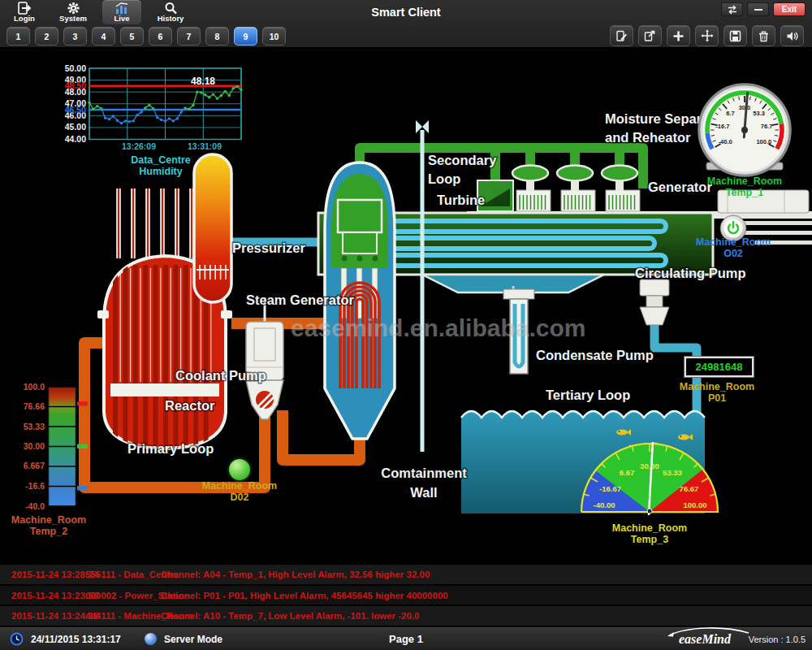  What do you see at coordinates (52, 448) in the screenshot?
I see `temp2-bar-gauge: 100.076.6653.3330.006.667-16.6-40.0` at bounding box center [52, 448].